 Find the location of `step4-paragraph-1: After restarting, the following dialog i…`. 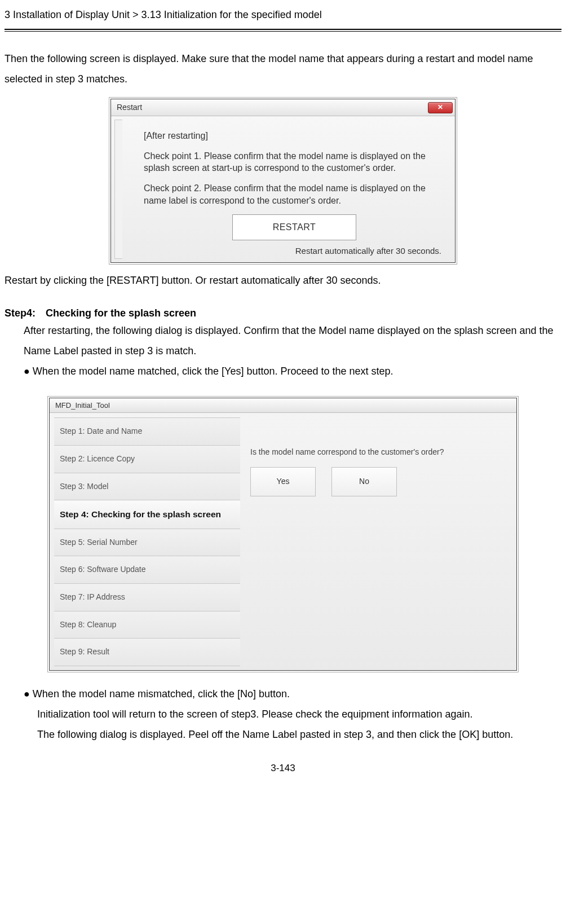

step4-paragraph-1: After restarting, the following dialog i… is located at coordinates (293, 341).